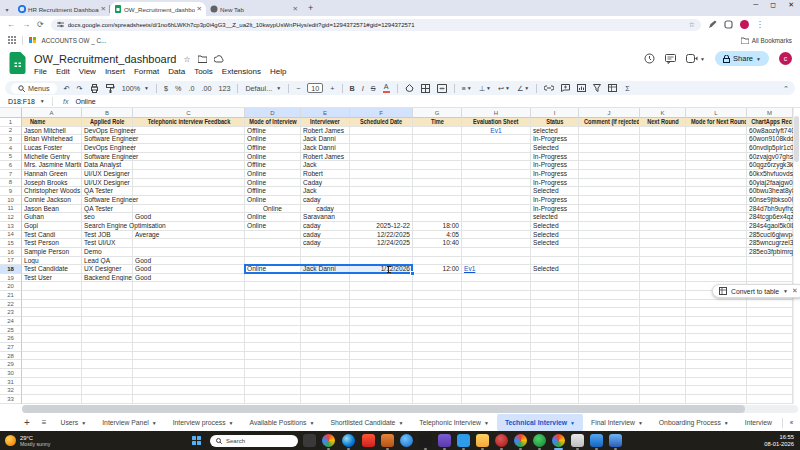 The width and height of the screenshot is (800, 450). What do you see at coordinates (254, 9) in the screenshot?
I see `browser-tab-3: New Tab ✕` at bounding box center [254, 9].